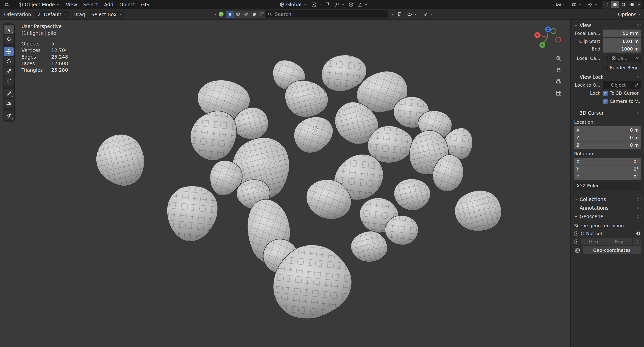  What do you see at coordinates (72, 5) in the screenshot?
I see `menu-view: View` at bounding box center [72, 5].